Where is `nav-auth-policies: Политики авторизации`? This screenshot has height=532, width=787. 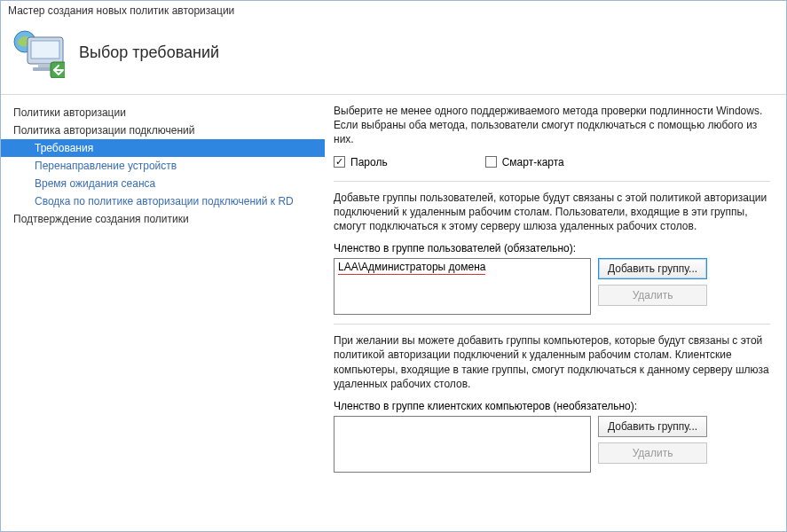 nav-auth-policies: Политики авторизации is located at coordinates (163, 113).